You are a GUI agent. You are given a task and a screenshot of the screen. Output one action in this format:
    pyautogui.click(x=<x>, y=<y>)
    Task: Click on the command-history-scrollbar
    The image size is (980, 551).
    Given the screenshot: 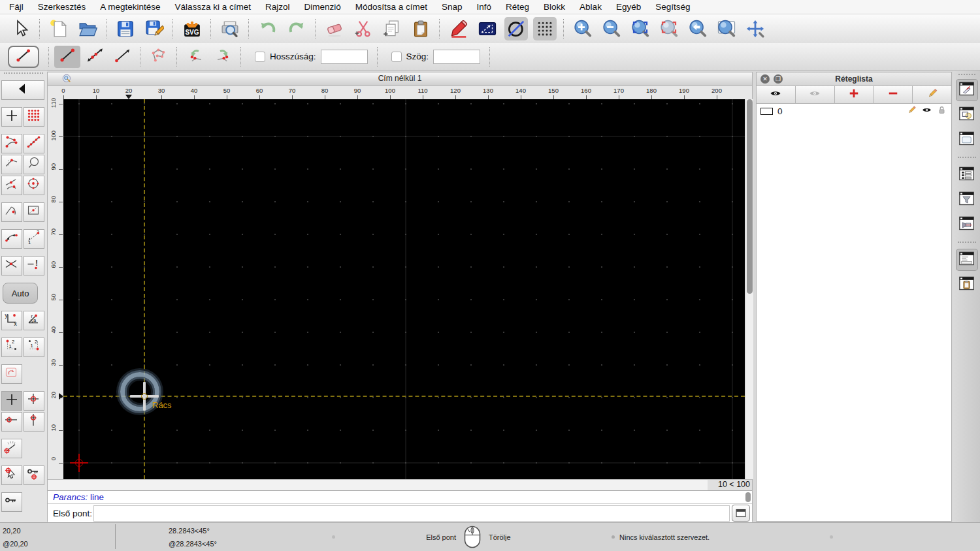 What is the action you would take?
    pyautogui.click(x=748, y=497)
    